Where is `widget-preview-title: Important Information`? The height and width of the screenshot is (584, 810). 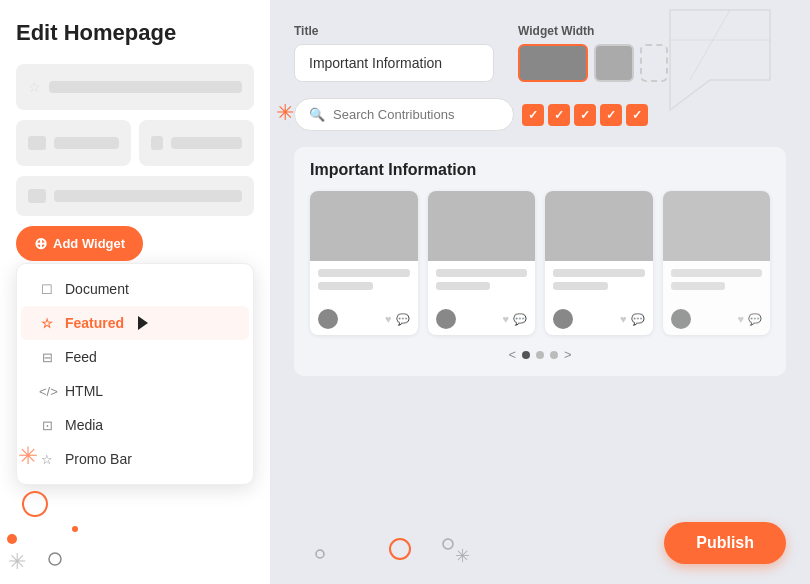 widget-preview-title: Important Information is located at coordinates (540, 170).